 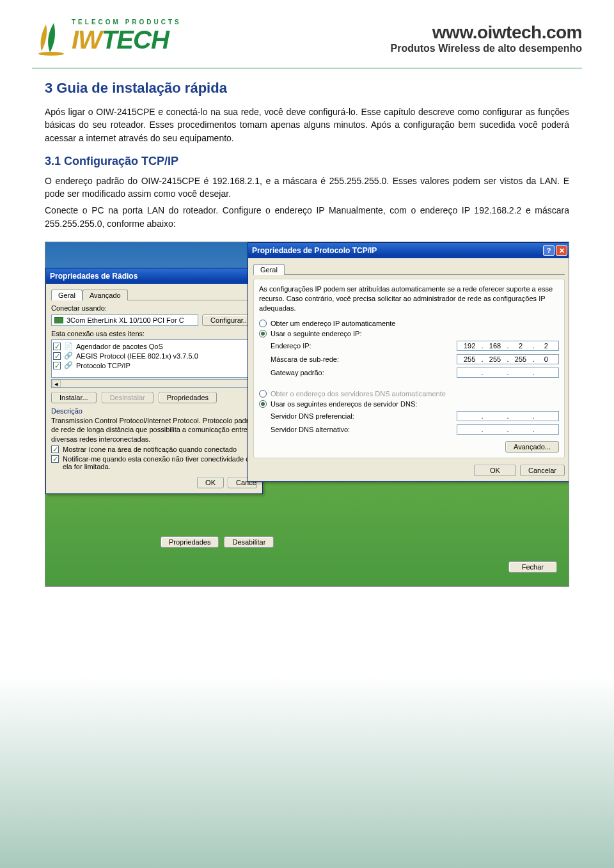 What do you see at coordinates (312, 416) in the screenshot?
I see `dns-preferred-label: Servidor DNS preferencial:` at bounding box center [312, 416].